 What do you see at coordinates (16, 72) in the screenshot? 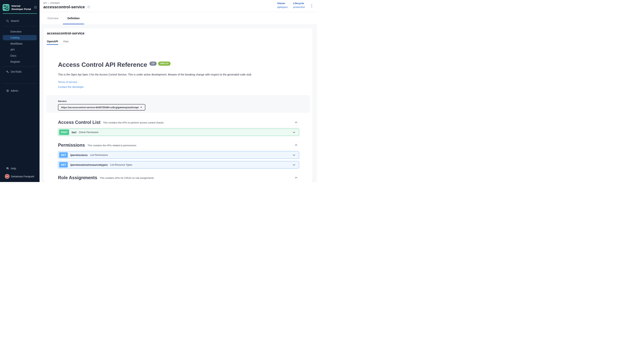
I see `sidebar-item-label: DevTools` at bounding box center [16, 72].